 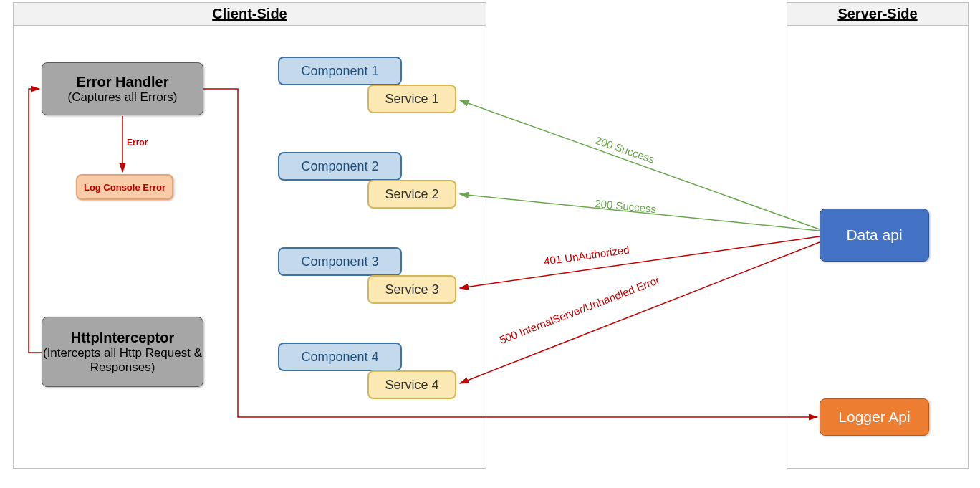 What do you see at coordinates (340, 166) in the screenshot?
I see `component-2-label: Component 2` at bounding box center [340, 166].